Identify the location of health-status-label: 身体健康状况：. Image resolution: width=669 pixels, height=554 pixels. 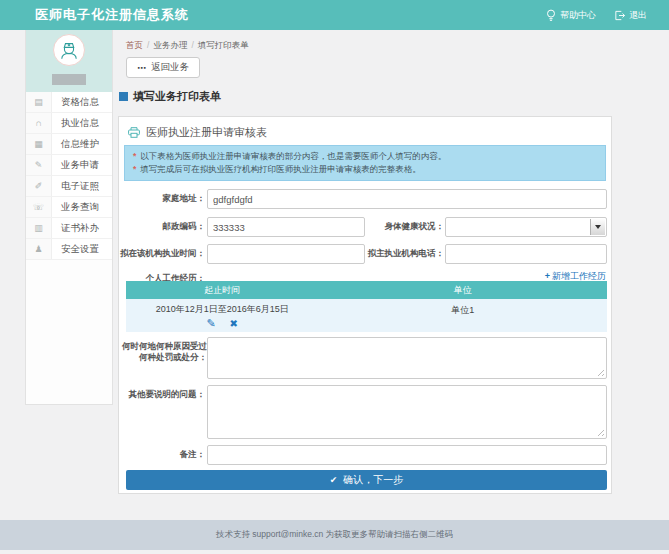
(382, 226).